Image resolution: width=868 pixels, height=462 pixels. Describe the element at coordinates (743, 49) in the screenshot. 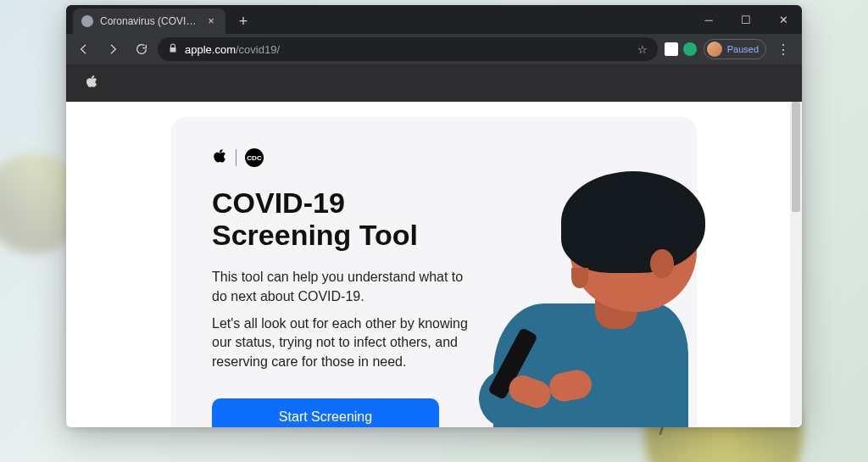

I see `profile-status-label: Paused` at that location.